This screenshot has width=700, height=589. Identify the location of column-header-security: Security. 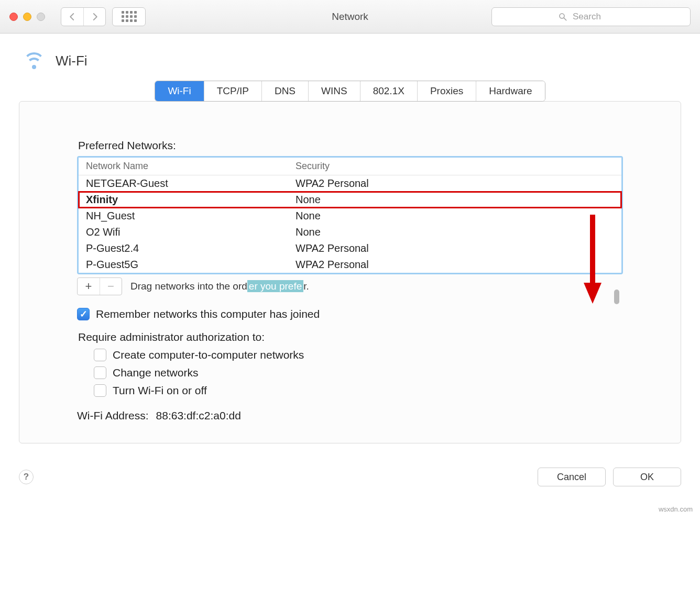
(457, 166).